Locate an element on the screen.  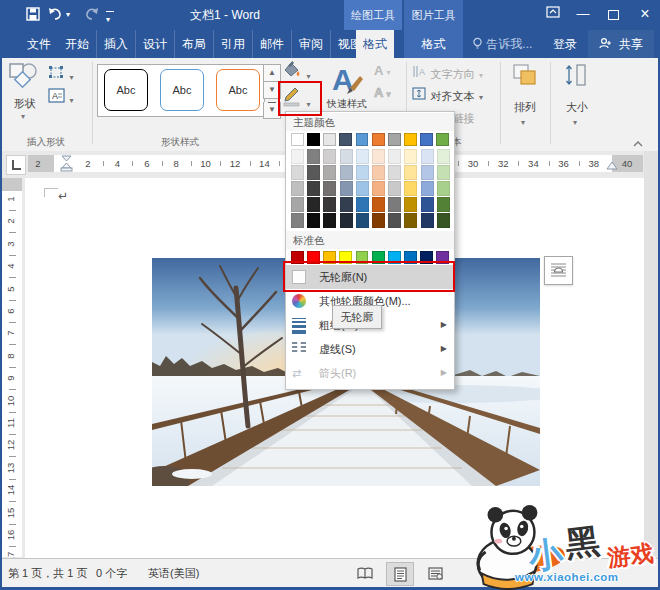
close-button: × is located at coordinates (645, 14).